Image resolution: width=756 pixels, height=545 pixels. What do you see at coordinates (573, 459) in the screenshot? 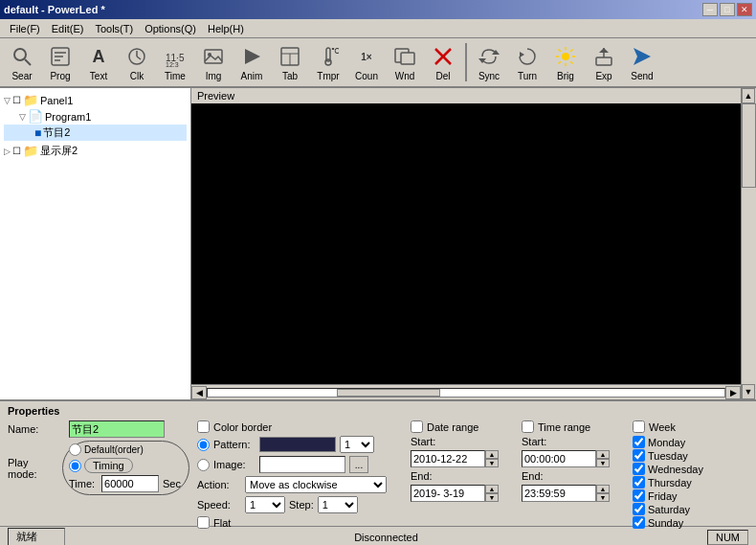
I see `time-start-field: ▲ ▼` at bounding box center [573, 459].